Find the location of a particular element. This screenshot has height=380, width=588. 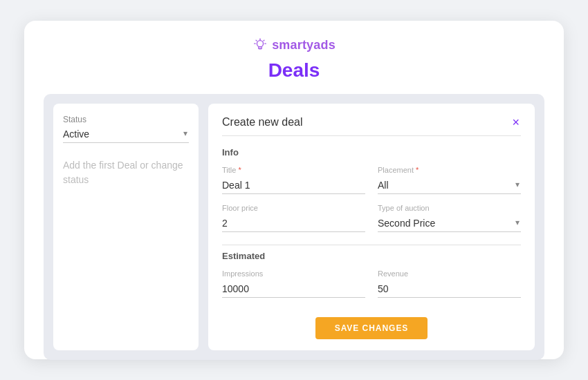

impressions-field-group: Impressions is located at coordinates (293, 283).